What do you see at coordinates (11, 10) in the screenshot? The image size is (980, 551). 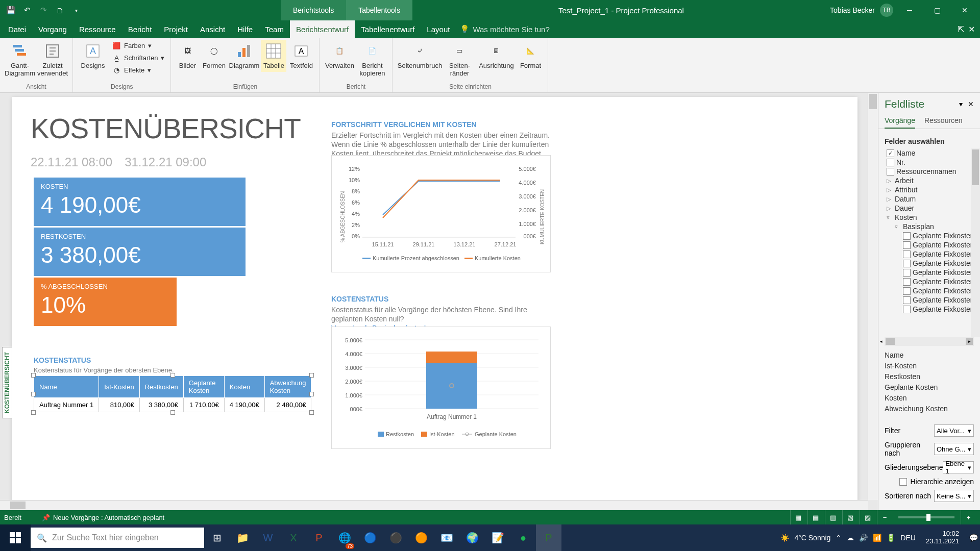 I see `save-icon: 💾` at bounding box center [11, 10].